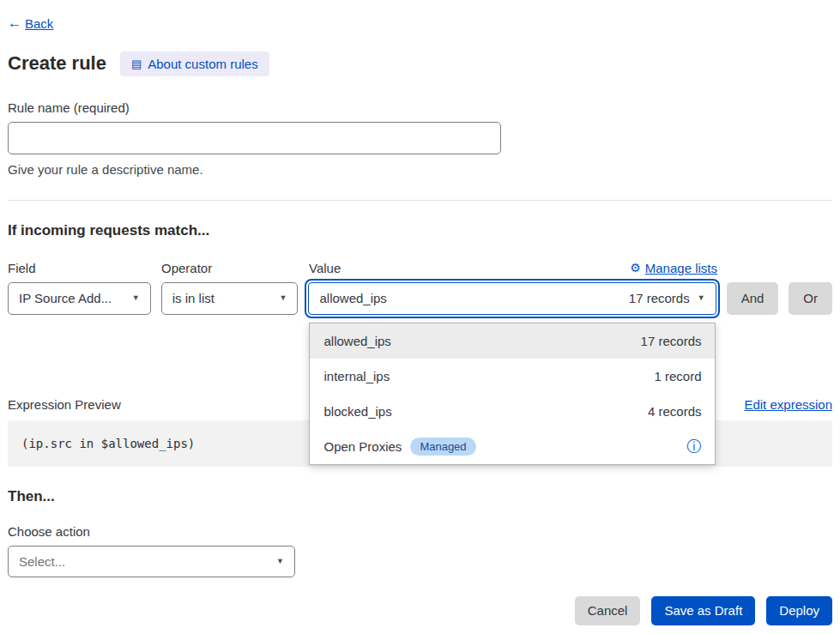 Image resolution: width=840 pixels, height=634 pixels. What do you see at coordinates (420, 532) in the screenshot?
I see `choose-action-label: Choose action` at bounding box center [420, 532].